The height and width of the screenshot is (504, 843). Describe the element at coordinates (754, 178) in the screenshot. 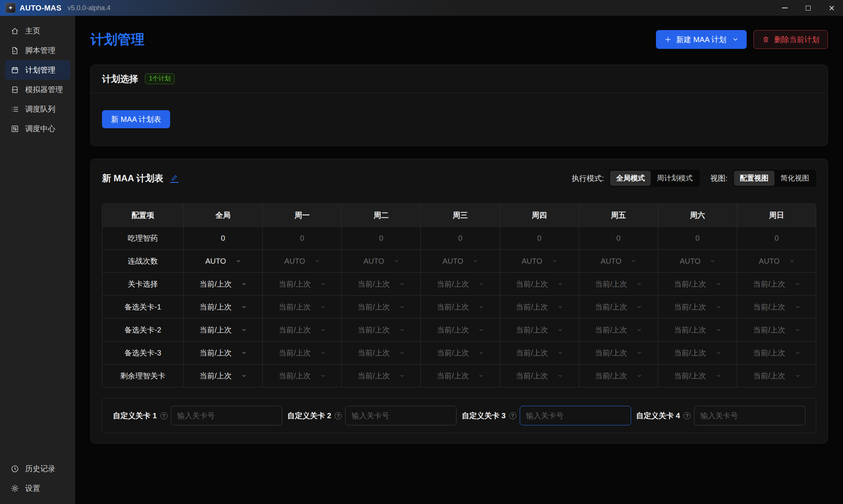

I see `segment-config-view: 配置视图` at that location.